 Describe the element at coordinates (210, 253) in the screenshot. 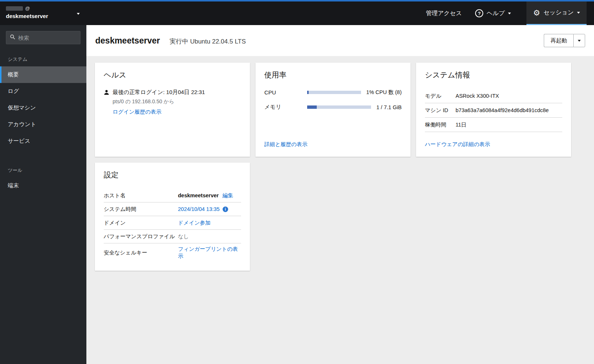

I see `show-fingerprints-link: フィンガープリントの表示` at that location.